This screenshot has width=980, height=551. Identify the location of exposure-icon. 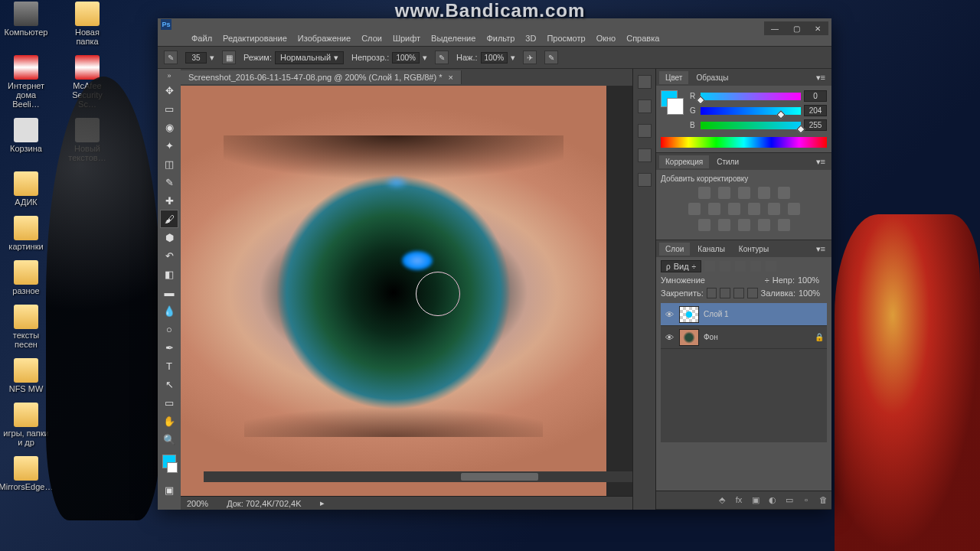
(764, 193).